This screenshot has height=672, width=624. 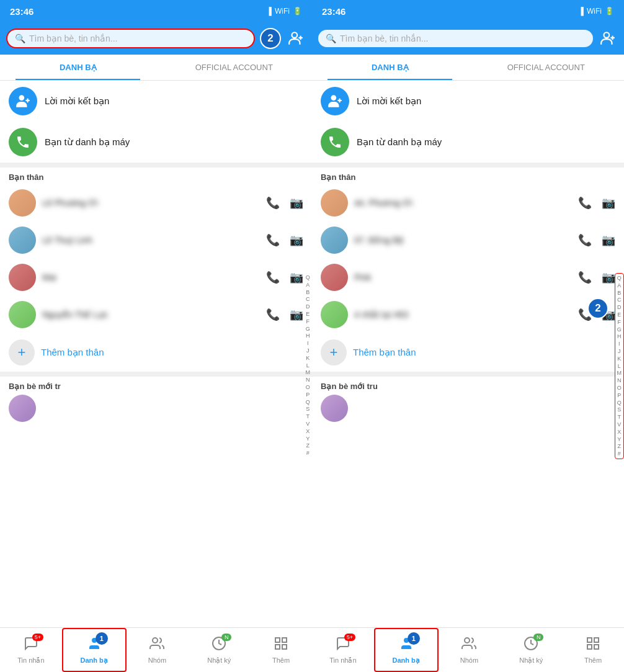 What do you see at coordinates (158, 650) in the screenshot?
I see `left-nav-groups: Nhóm` at bounding box center [158, 650].